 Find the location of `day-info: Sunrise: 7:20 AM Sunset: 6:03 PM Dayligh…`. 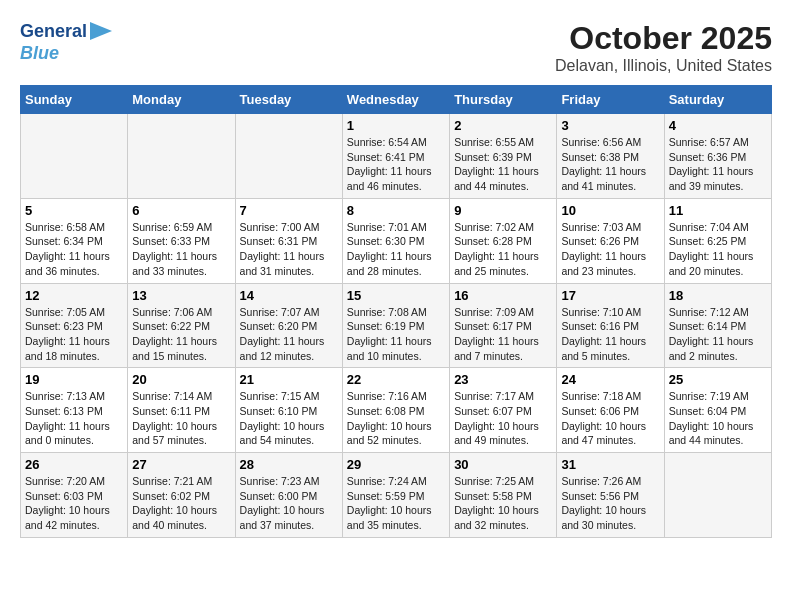

day-info: Sunrise: 7:20 AM Sunset: 6:03 PM Dayligh… is located at coordinates (74, 504).